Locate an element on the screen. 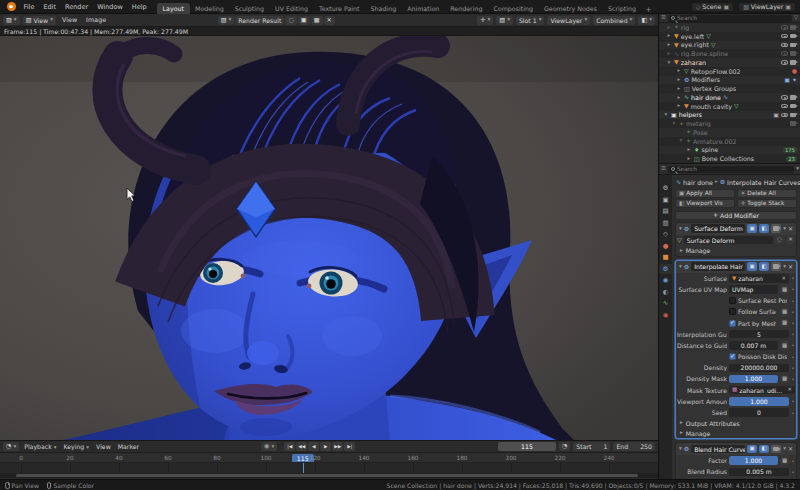 The width and height of the screenshot is (800, 490). tab-texture-paint: Texture Paint is located at coordinates (339, 8).